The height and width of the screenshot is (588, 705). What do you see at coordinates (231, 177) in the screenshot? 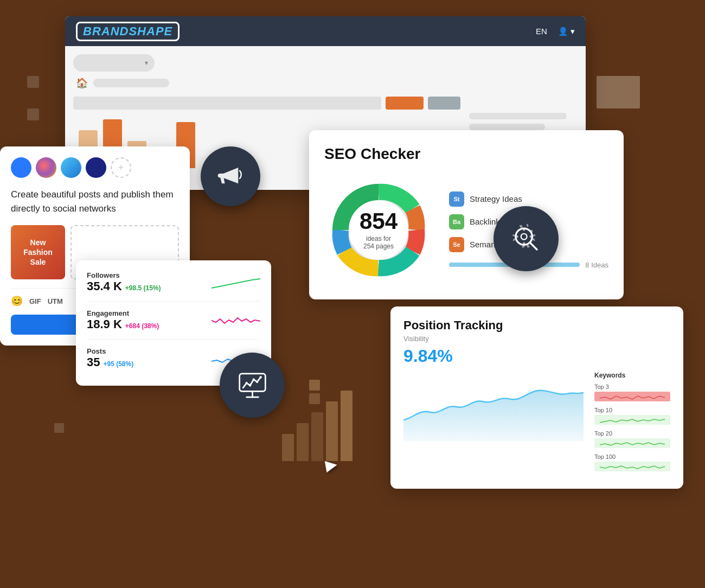
I see `megaphone-icon` at bounding box center [231, 177].